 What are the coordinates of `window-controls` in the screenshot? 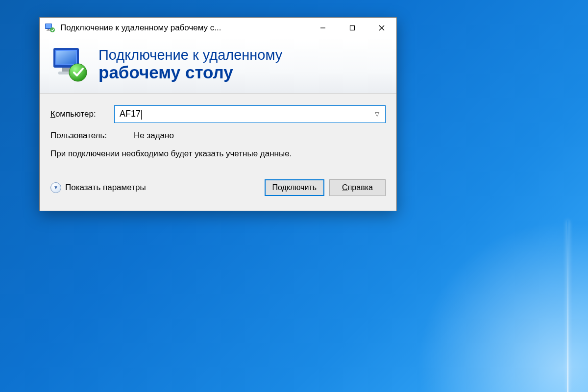 It's located at (352, 28).